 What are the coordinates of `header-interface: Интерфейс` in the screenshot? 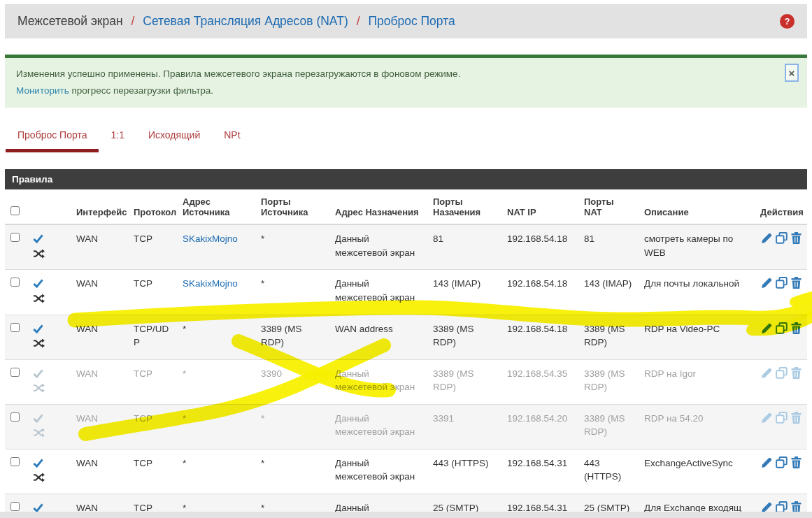 It's located at (99, 207).